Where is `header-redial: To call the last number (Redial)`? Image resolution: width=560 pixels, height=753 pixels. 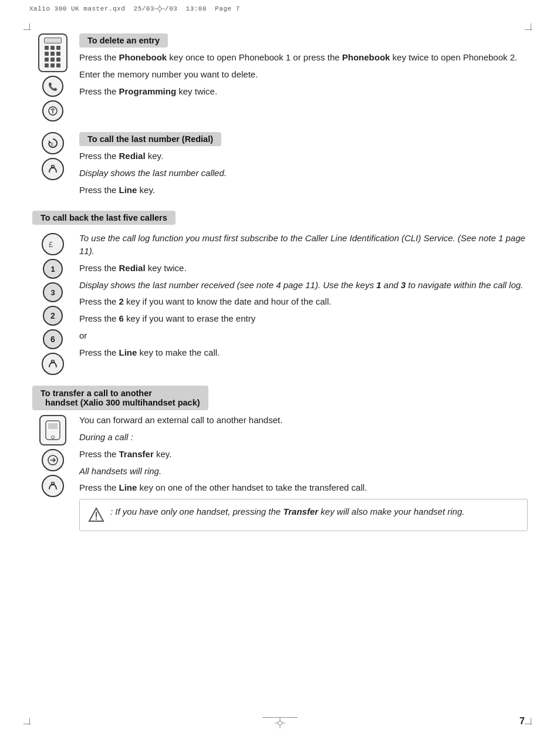 header-redial: To call the last number (Redial) is located at coordinates (150, 139).